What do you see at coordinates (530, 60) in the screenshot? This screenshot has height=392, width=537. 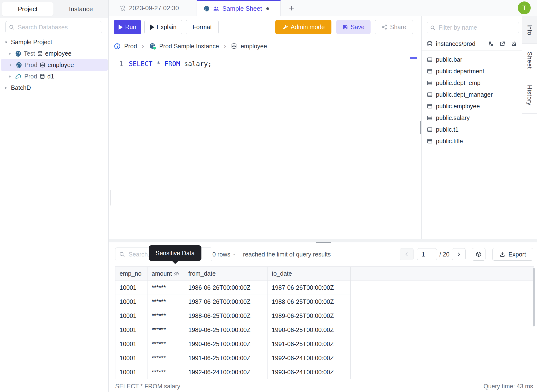 I see `rail-tab-sheet: Sheet` at bounding box center [530, 60].